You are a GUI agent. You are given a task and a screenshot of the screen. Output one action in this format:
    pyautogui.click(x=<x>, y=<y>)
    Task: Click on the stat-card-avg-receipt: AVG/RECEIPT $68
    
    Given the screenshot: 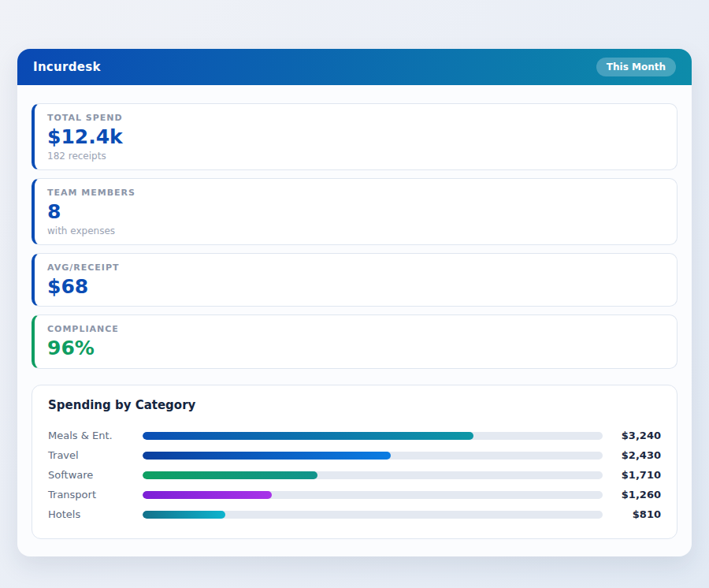 What is the action you would take?
    pyautogui.click(x=354, y=281)
    